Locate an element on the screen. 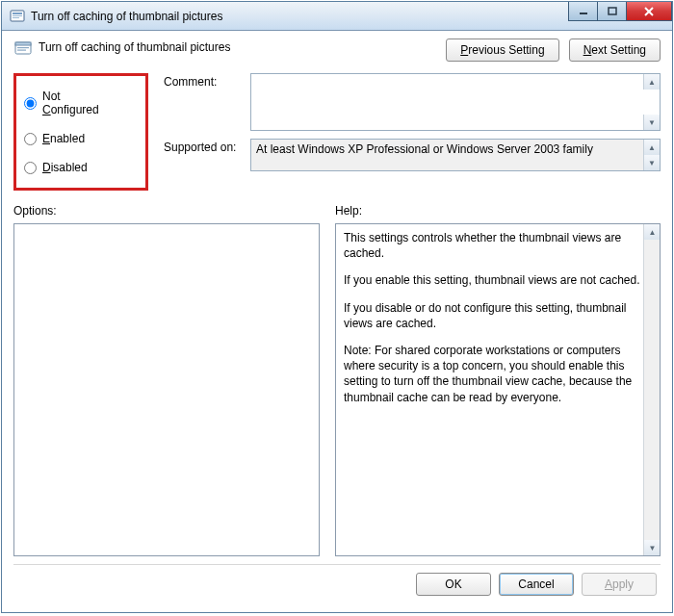  state-radio-group: Not Configured Enabled Disabled is located at coordinates (81, 132).